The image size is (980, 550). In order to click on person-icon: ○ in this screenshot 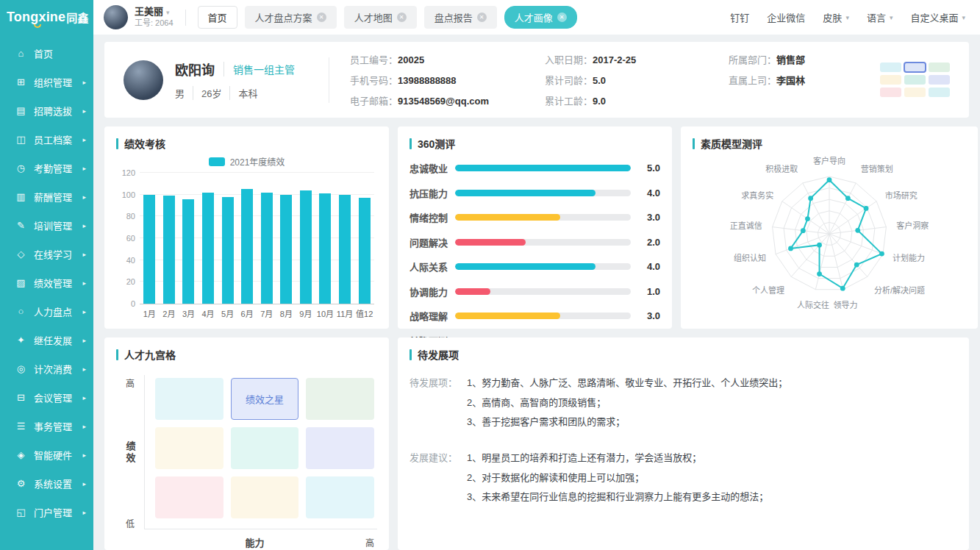, I will do `click(21, 312)`.